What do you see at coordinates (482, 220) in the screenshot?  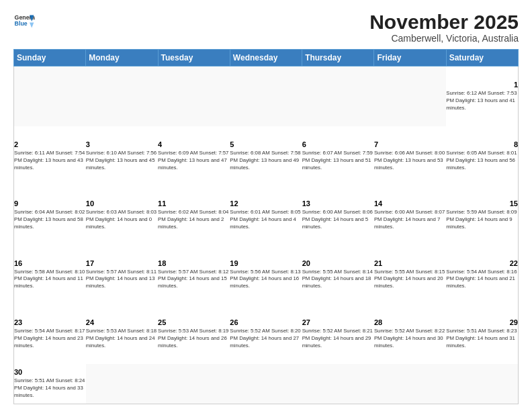 I see `day-info: Sunrise: 5:59 AM Sunset: 8:09 PM Dayligh…` at bounding box center [482, 220].